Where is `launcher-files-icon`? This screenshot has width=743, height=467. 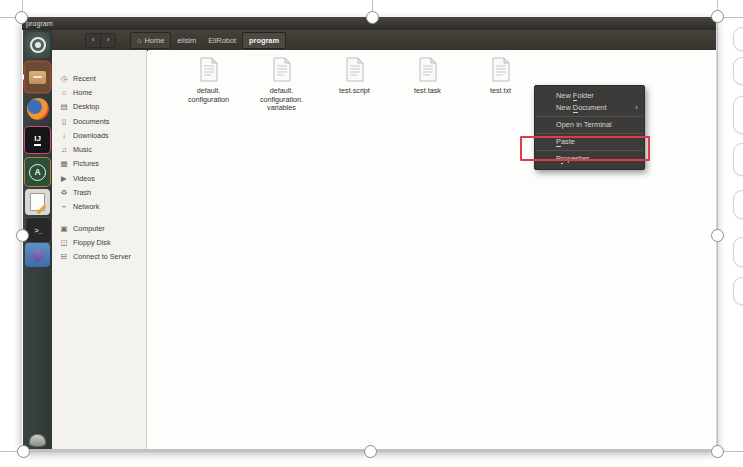 launcher-files-icon is located at coordinates (38, 77).